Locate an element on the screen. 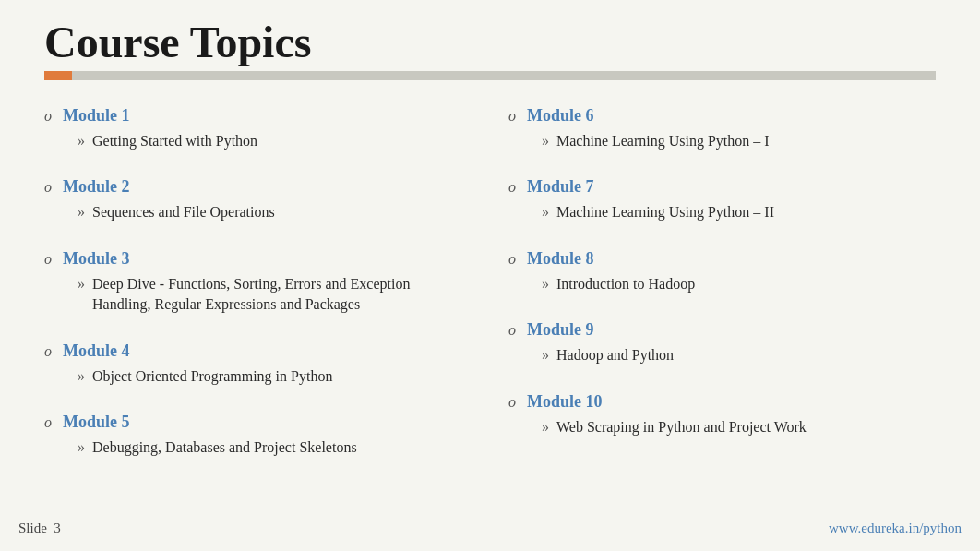 The width and height of the screenshot is (980, 551). list-item: o Module 2 » Sequences and File Operatio… is located at coordinates (258, 199).